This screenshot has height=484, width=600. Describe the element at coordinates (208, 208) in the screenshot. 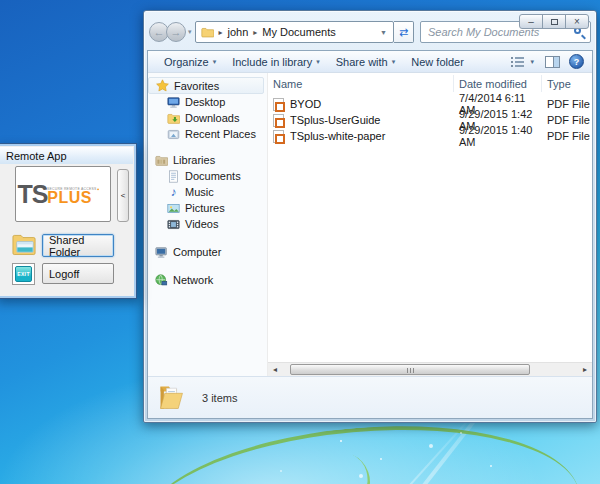

I see `sidebar-item-pictures: Pictures` at that location.